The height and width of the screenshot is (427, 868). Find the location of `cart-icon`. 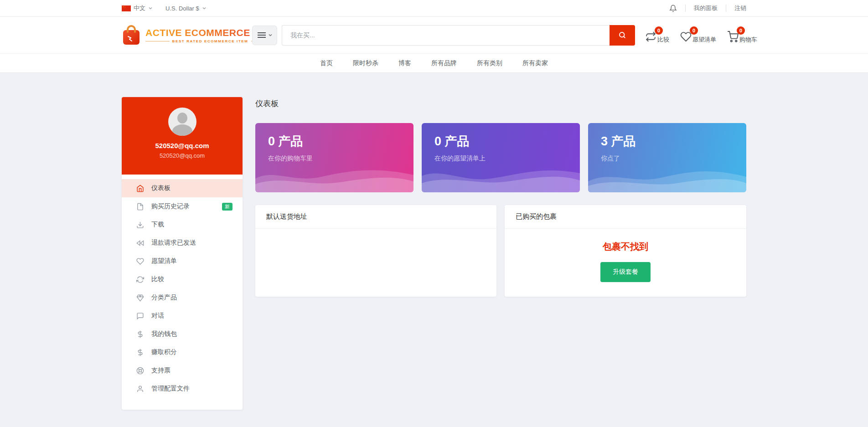

cart-icon is located at coordinates (733, 36).